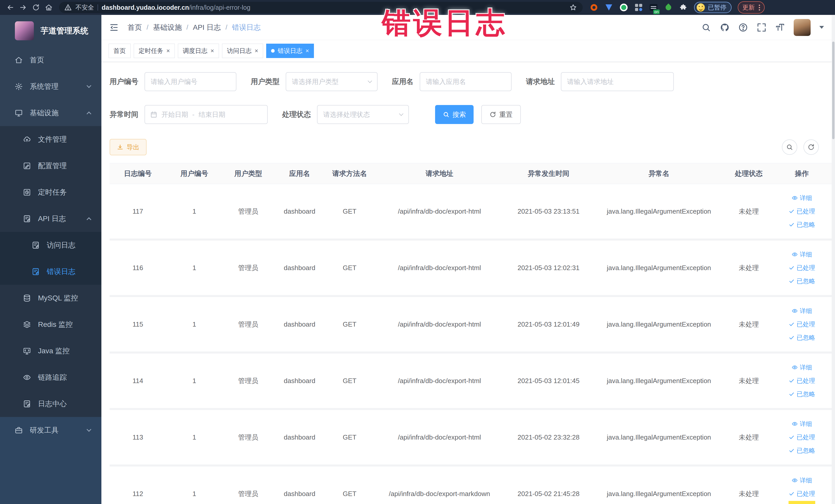 This screenshot has height=504, width=835. What do you see at coordinates (470, 268) in the screenshot?
I see `table-row: 116 1 管理员 dashboard GET /api/infra/db-do…` at bounding box center [470, 268].